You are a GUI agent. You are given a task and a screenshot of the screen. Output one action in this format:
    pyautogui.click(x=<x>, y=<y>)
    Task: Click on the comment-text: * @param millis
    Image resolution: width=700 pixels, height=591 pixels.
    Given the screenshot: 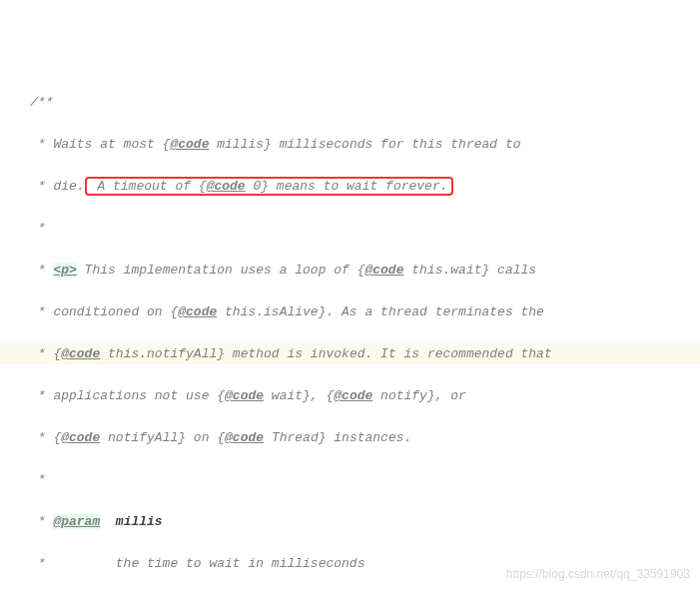 What is the action you would take?
    pyautogui.click(x=96, y=521)
    